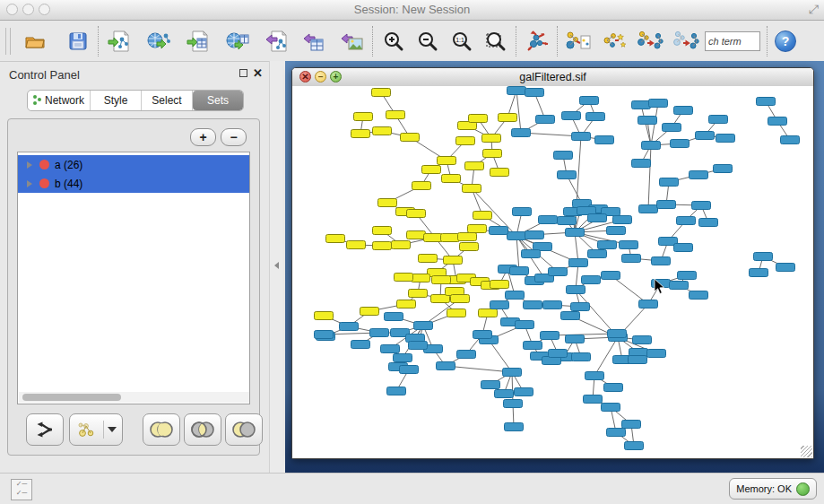 This screenshot has height=504, width=824. Describe the element at coordinates (65, 100) in the screenshot. I see `tab-label: Network` at that location.